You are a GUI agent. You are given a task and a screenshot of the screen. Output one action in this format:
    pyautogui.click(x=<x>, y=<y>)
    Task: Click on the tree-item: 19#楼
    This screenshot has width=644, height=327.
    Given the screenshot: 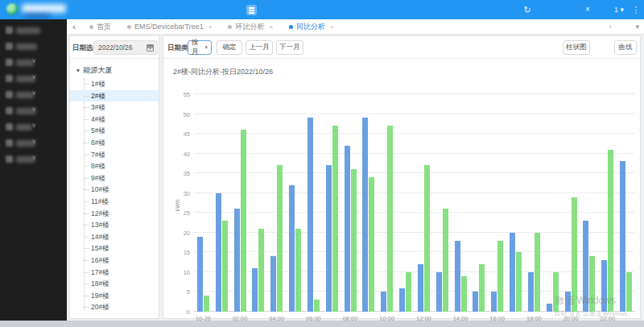 What is the action you would take?
    pyautogui.click(x=114, y=296)
    